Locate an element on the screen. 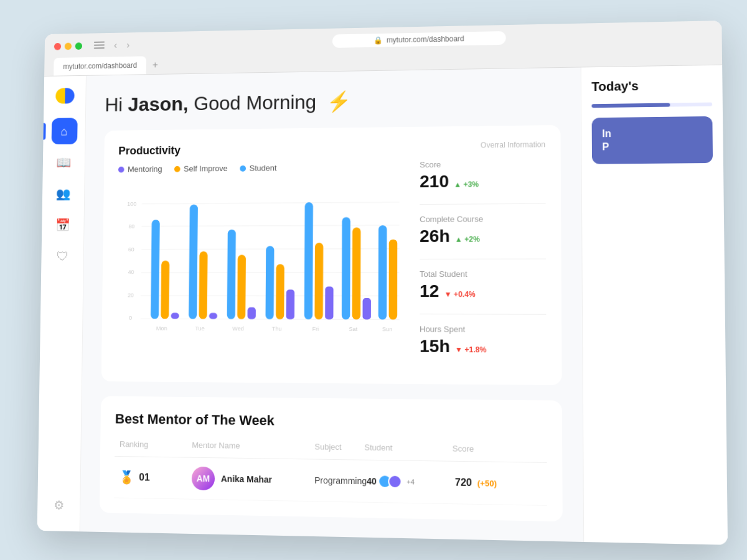 This screenshot has height=560, width=747. stat-course-value: 26h is located at coordinates (435, 236).